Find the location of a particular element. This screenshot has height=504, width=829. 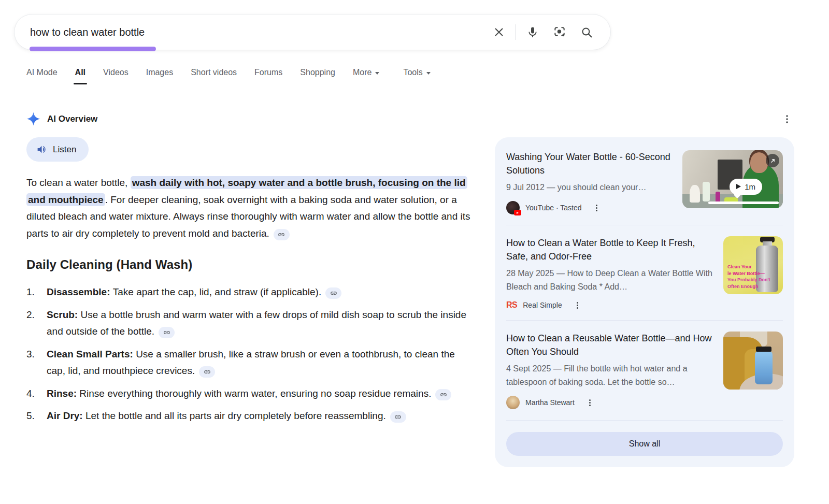

ai-overview-header: AI Overview is located at coordinates (249, 119).